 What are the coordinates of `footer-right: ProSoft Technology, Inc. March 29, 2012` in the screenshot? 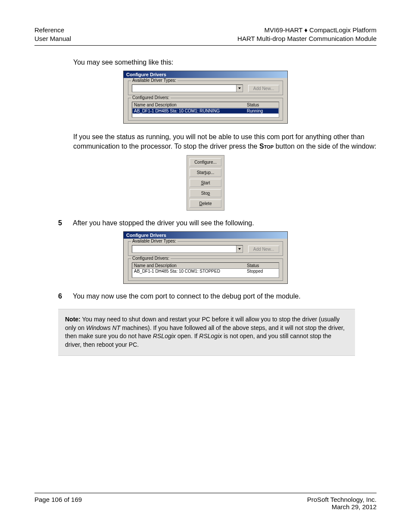 It's located at (342, 503).